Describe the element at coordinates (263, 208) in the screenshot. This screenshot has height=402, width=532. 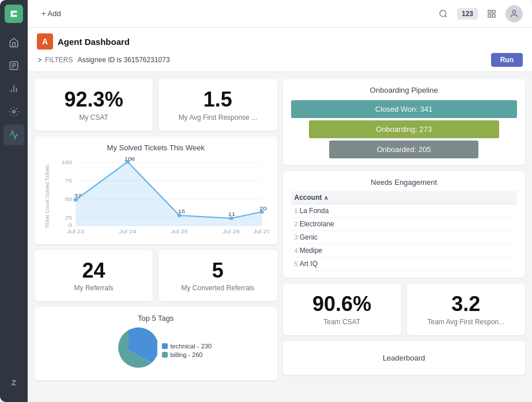
I see `svg-text: 20` at that location.